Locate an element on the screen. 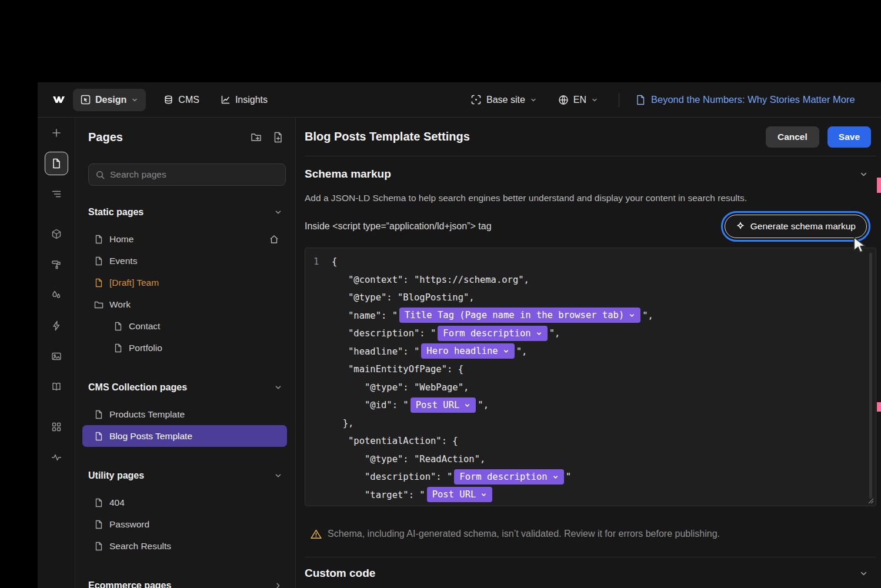 This screenshot has height=588, width=881. home-icon is located at coordinates (274, 239).